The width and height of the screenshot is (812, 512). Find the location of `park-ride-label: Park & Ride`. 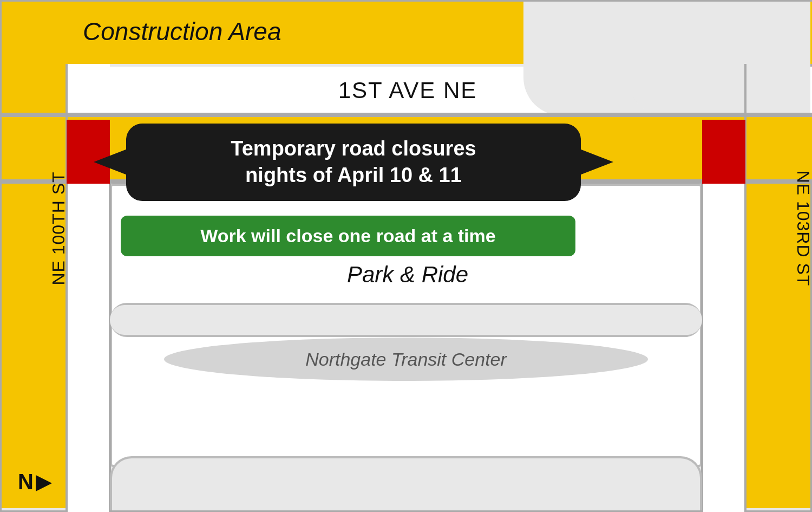

park-ride-label: Park & Ride is located at coordinates (407, 275).